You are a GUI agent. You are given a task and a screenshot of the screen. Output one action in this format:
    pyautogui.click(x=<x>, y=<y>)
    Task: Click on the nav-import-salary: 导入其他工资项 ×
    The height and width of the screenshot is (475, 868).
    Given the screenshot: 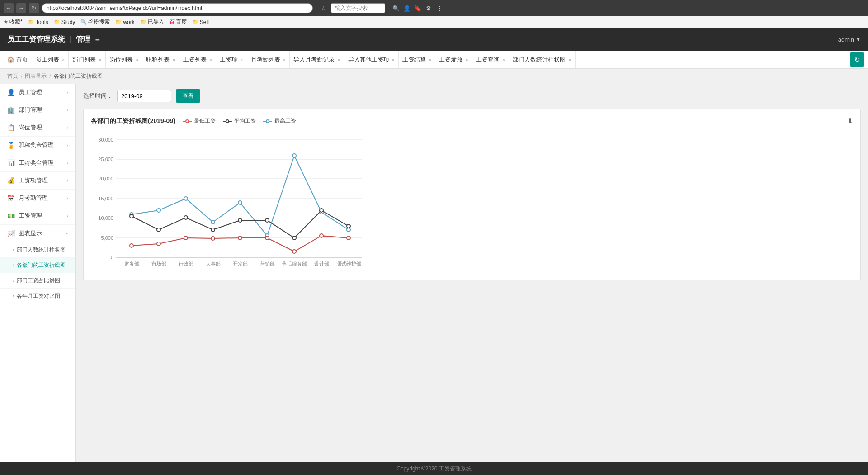 What is the action you would take?
    pyautogui.click(x=372, y=60)
    